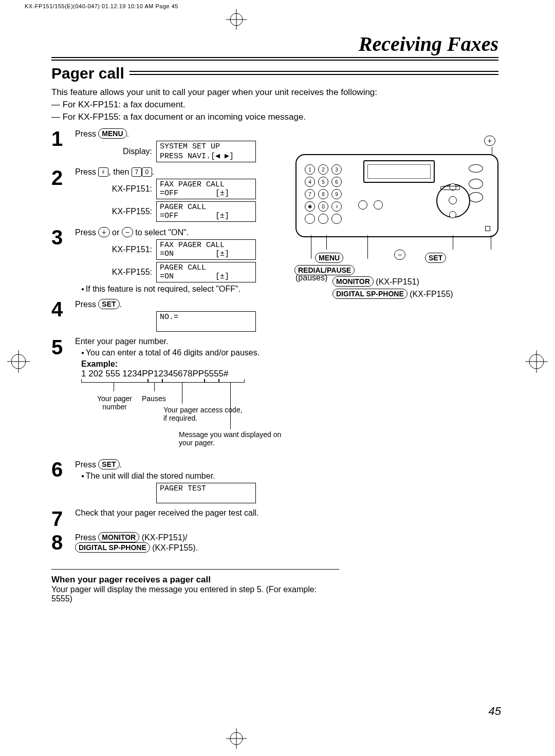 The height and width of the screenshot is (756, 555). What do you see at coordinates (63, 237) in the screenshot?
I see `step-number: 3` at bounding box center [63, 237].